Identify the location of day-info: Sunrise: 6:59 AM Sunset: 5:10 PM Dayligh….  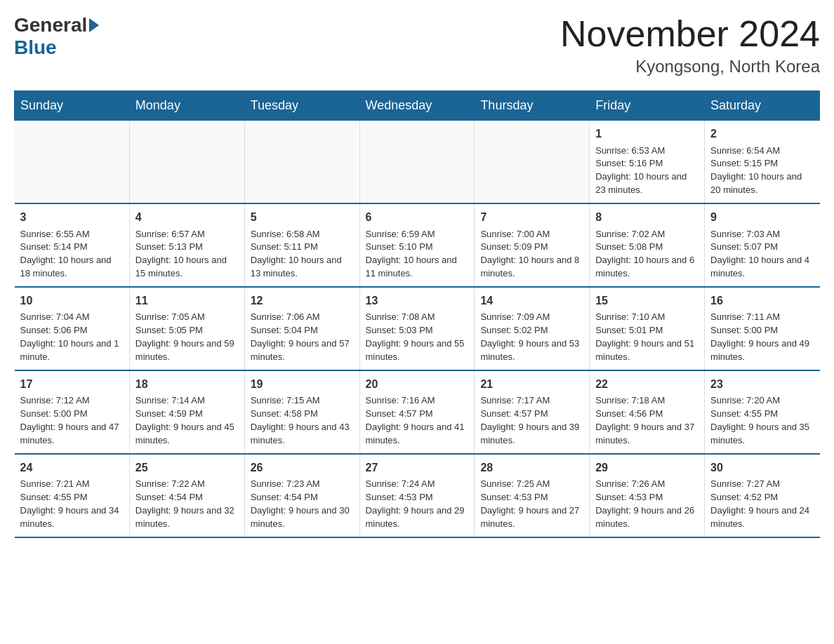
(411, 254).